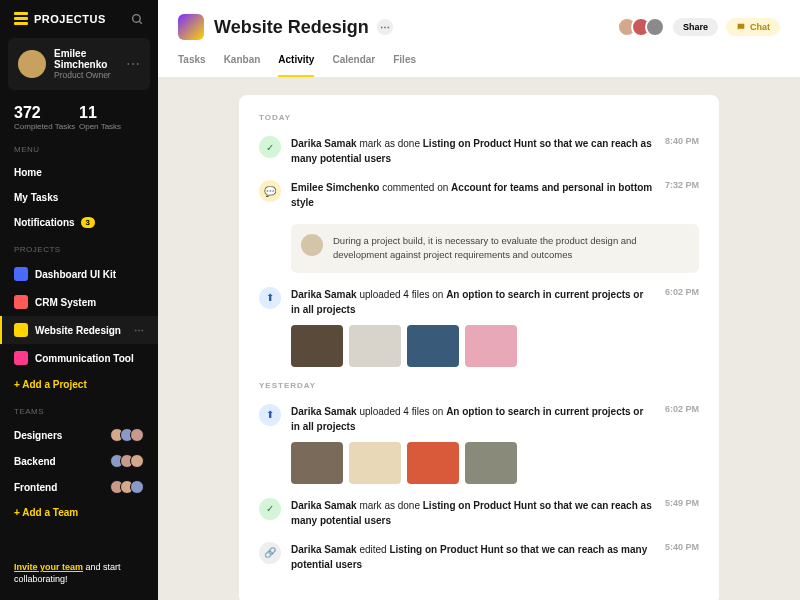 This screenshot has width=800, height=600. What do you see at coordinates (682, 151) in the screenshot?
I see `activity-time: 8:40 PM` at bounding box center [682, 151].